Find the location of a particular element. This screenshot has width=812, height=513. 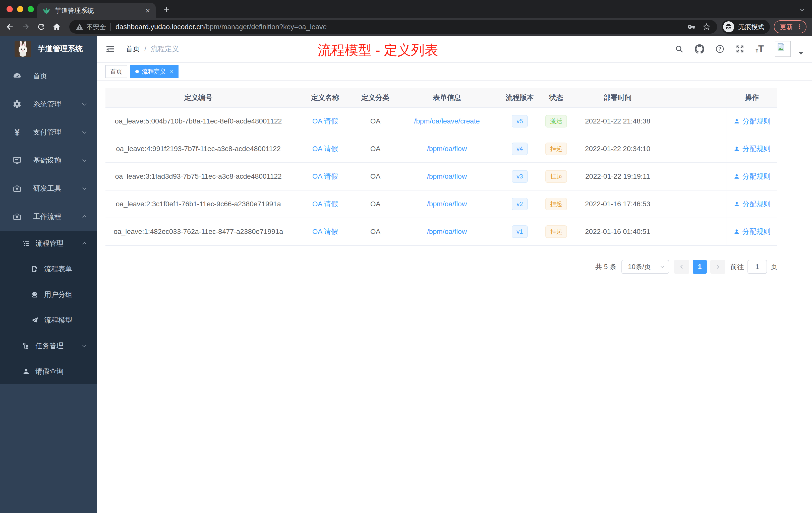

forward-icon is located at coordinates (26, 27).